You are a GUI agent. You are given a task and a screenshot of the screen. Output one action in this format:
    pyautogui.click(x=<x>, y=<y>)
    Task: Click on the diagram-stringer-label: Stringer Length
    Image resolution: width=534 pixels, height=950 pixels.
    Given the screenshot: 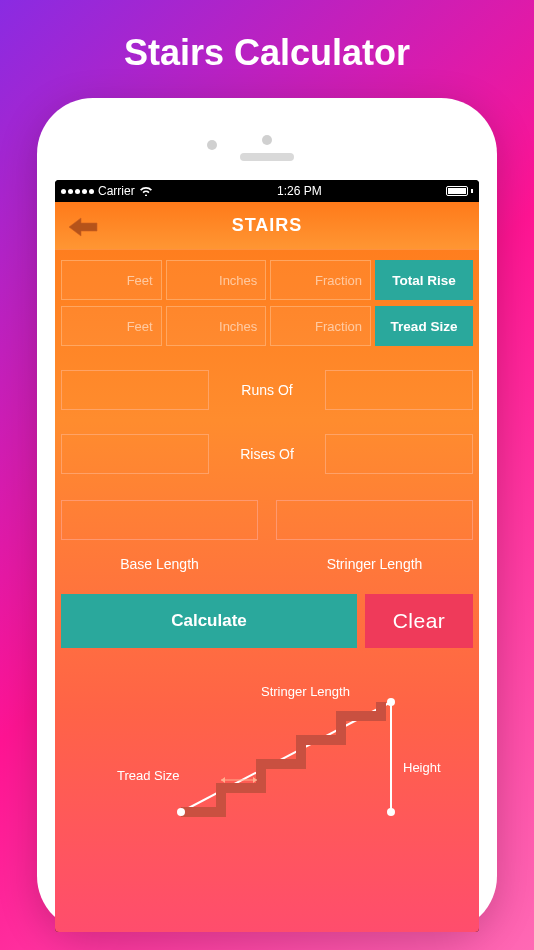 What is the action you would take?
    pyautogui.click(x=306, y=692)
    